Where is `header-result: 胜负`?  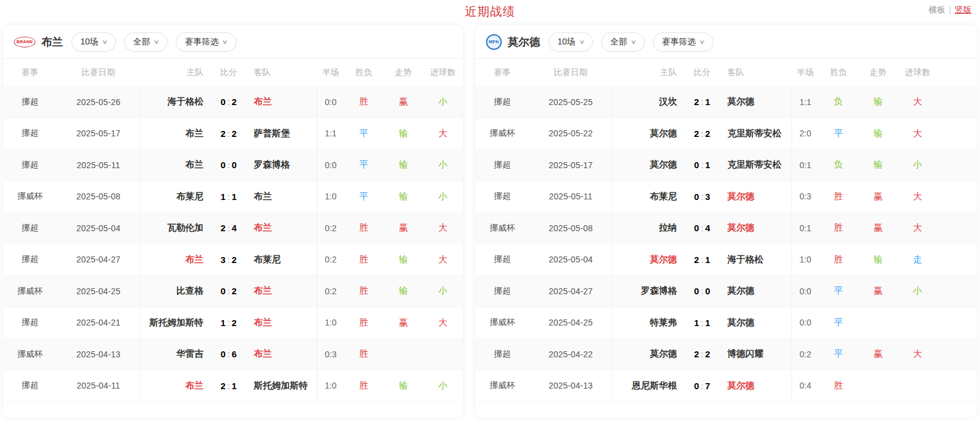 header-result: 胜负 is located at coordinates (838, 73).